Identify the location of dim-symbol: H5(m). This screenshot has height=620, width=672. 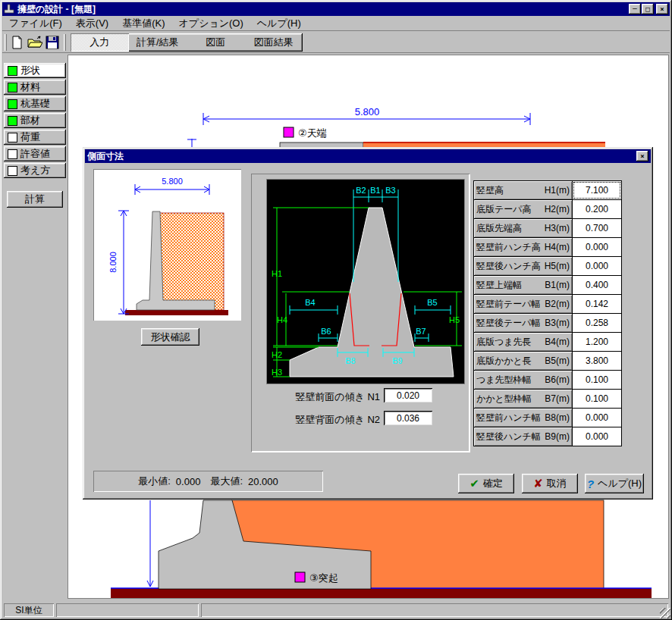
(557, 266).